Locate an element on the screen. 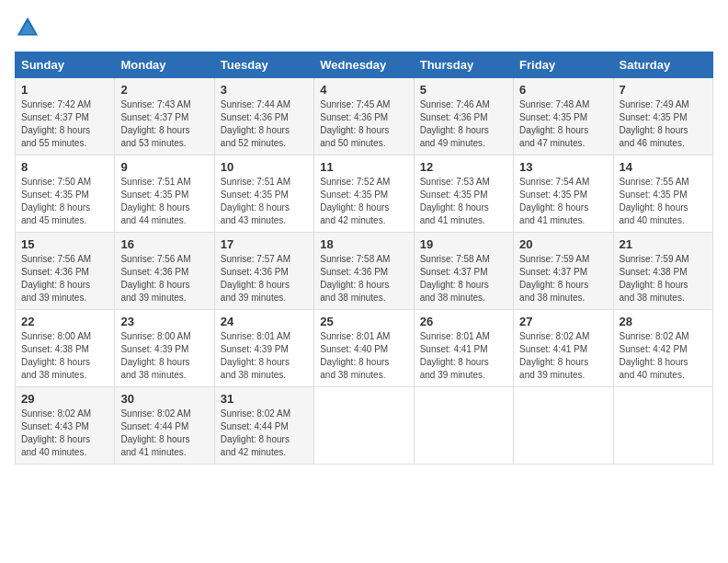 This screenshot has width=728, height=563. day-number: 29 is located at coordinates (64, 399).